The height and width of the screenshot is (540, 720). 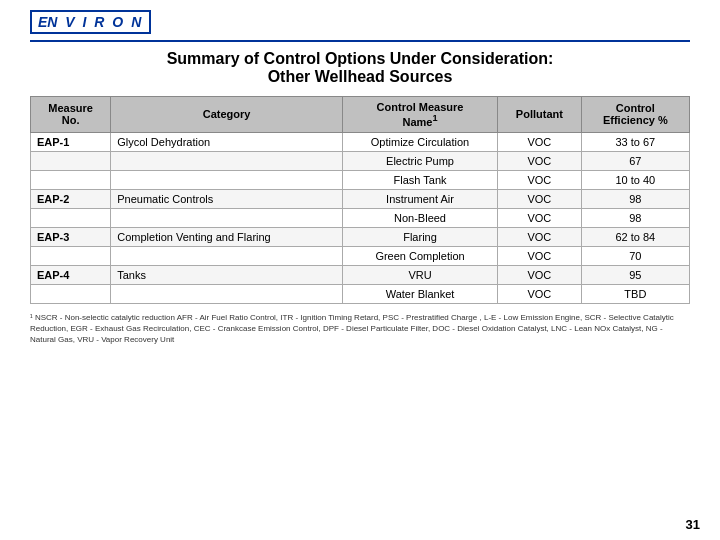 What do you see at coordinates (360, 236) in the screenshot?
I see `table-row: EAP-3Completion Venting and FlaringFlari…` at bounding box center [360, 236].